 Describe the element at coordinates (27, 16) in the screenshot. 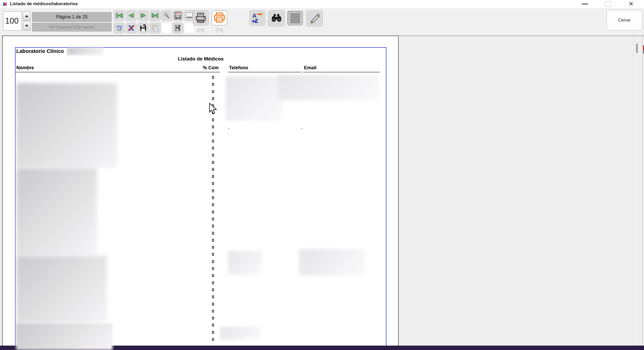

I see `spin-up-icon` at that location.